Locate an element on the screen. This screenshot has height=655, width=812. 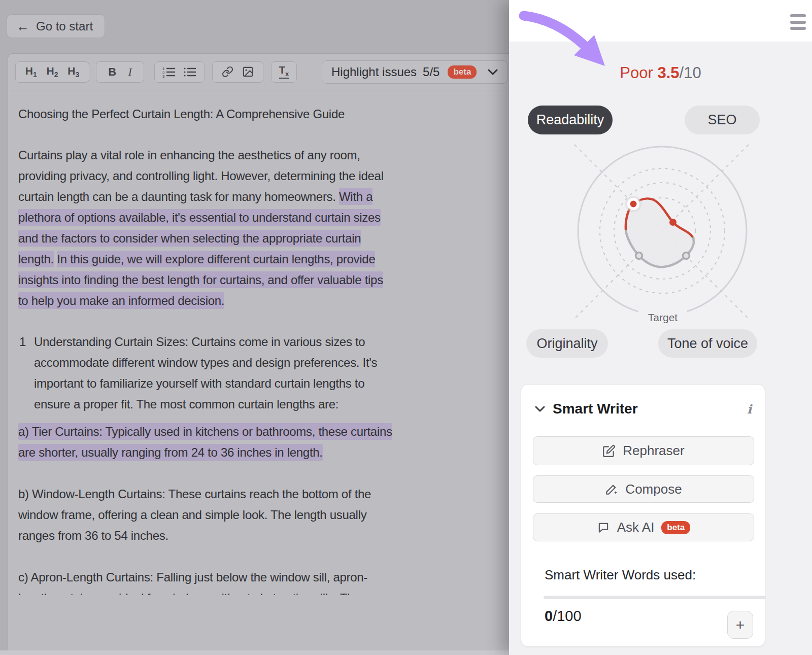
add-words-button: + is located at coordinates (740, 625).